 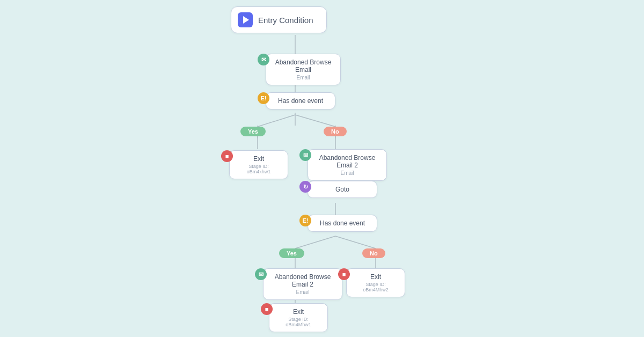 I want to click on exit3-node: Exit Stage ID: oBm4Mhw1, so click(x=298, y=318).